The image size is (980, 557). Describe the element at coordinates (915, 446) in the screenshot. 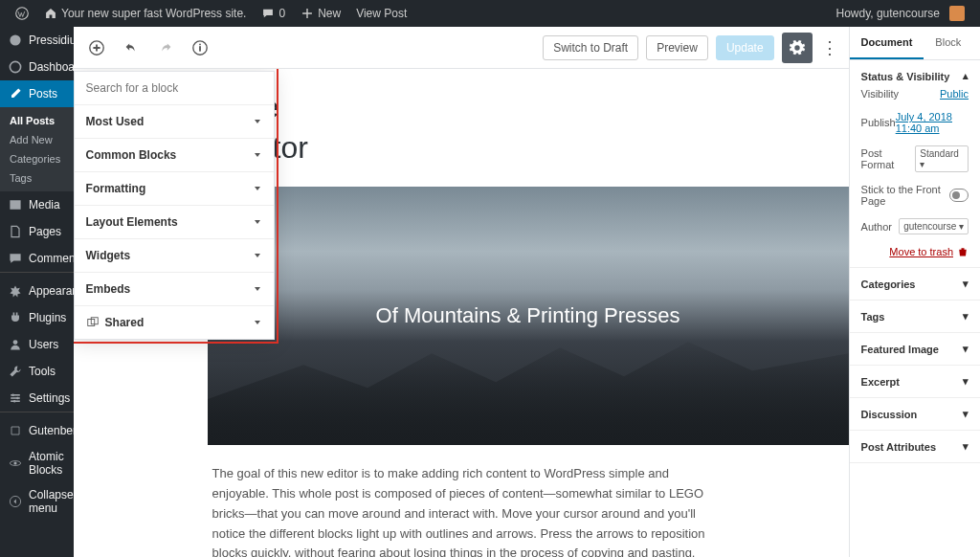

I see `panel-post-attributes: Post Attributes▾` at that location.